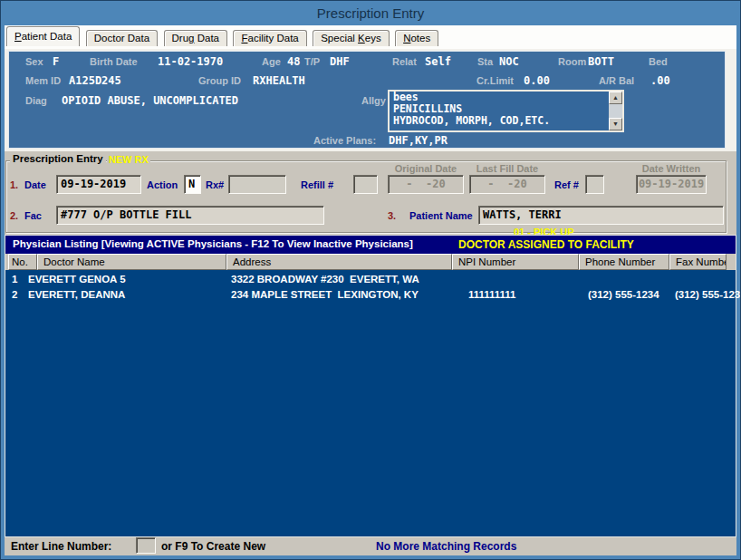 The height and width of the screenshot is (560, 741). I want to click on column-header-fax: Fax Number, so click(698, 262).